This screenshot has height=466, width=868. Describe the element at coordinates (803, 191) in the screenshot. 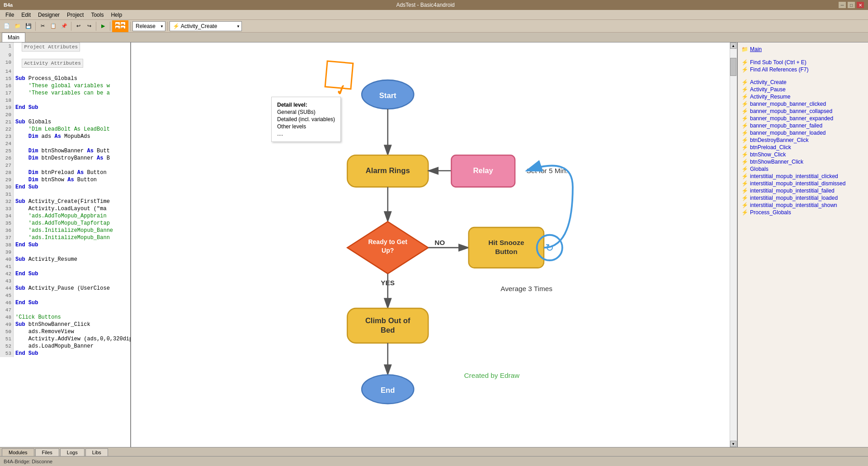

I see `ref-interstitial-failed: ⚡ interstitial_mopub_interstitial_failed` at that location.